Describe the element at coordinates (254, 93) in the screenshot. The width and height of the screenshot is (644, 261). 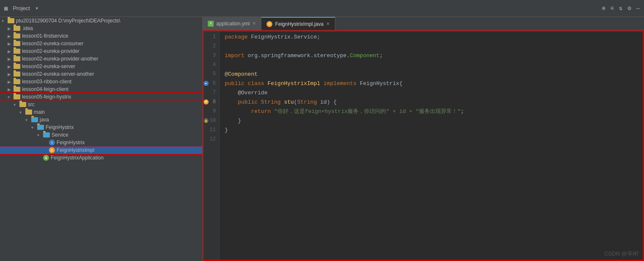
I see `code-token: Override` at that location.